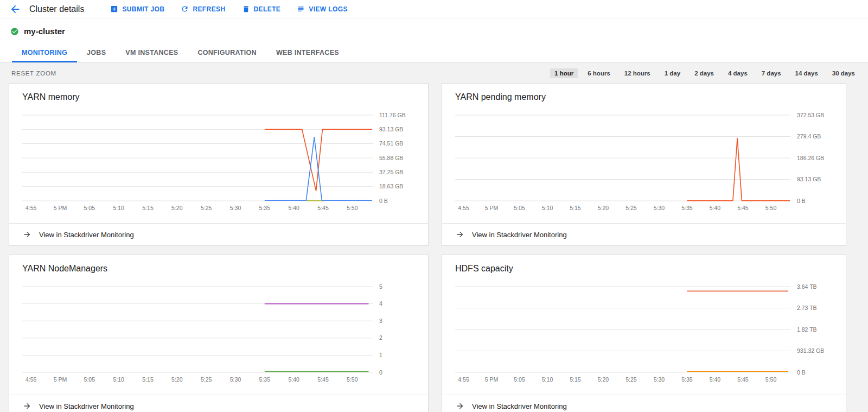 This screenshot has height=412, width=868. Describe the element at coordinates (381, 338) in the screenshot. I see `y-tick-label: 2` at that location.